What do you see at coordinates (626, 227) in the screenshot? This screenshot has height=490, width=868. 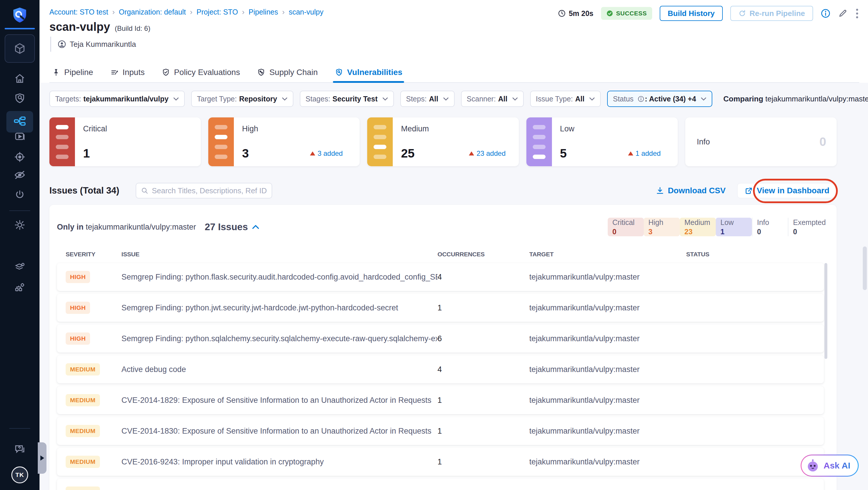 I see `chip-critical: Critical0` at bounding box center [626, 227].